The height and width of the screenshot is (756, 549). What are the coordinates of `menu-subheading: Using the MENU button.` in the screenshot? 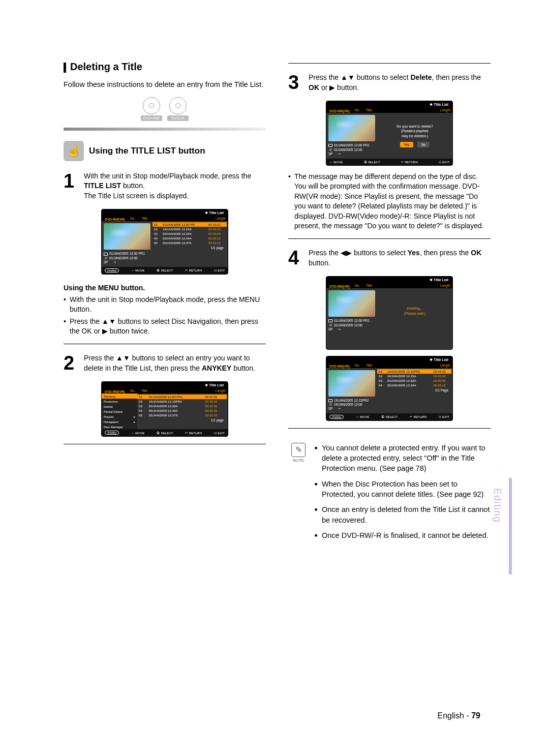 It's located at (165, 288).